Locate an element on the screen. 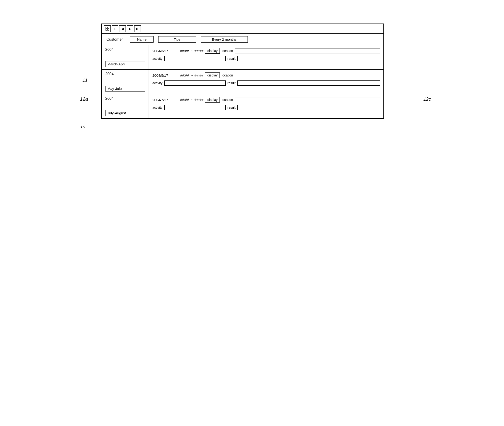  entry-date-3: 2004/7/17 is located at coordinates (165, 100).